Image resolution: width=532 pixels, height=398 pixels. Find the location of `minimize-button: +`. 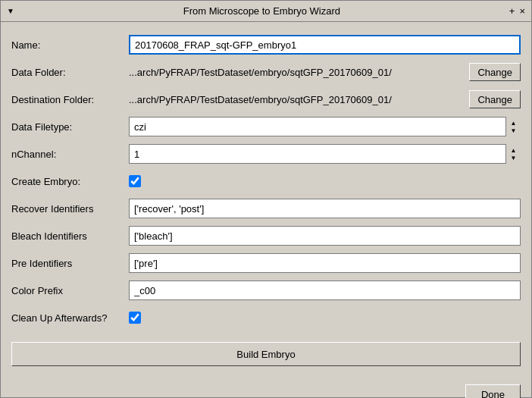

minimize-button: + is located at coordinates (512, 11).